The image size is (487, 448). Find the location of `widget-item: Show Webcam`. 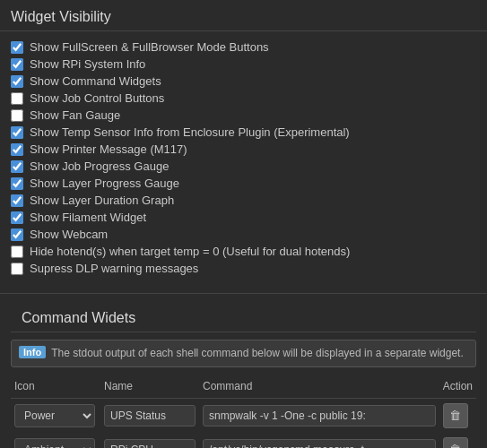

widget-item: Show Webcam is located at coordinates (244, 235).